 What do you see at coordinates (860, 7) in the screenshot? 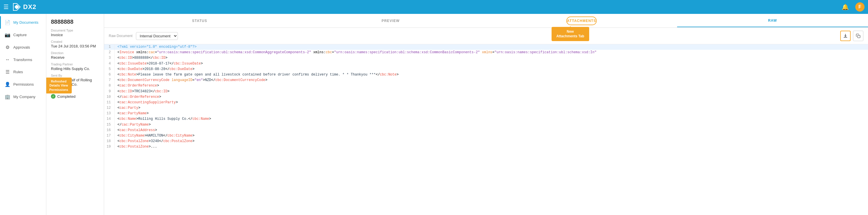
I see `user-avatar: F` at bounding box center [860, 7].